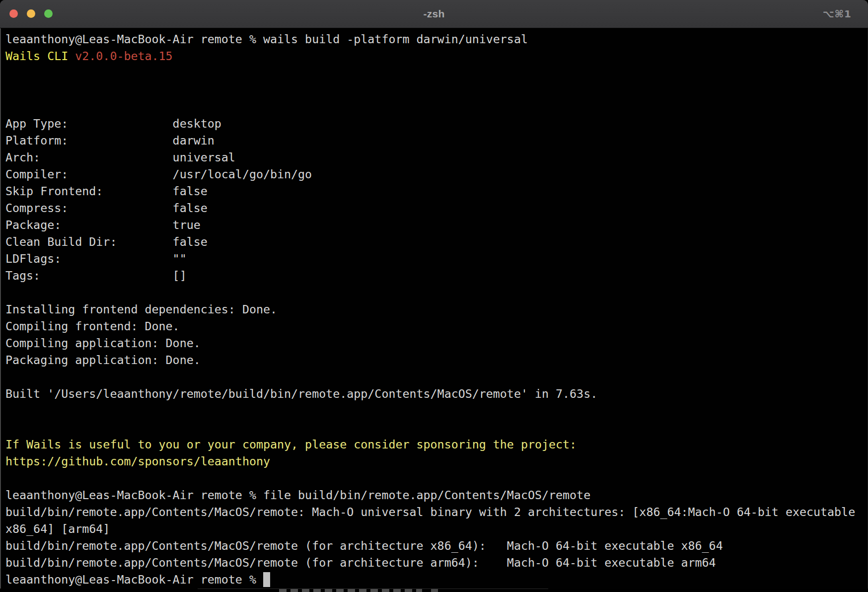 Image resolution: width=868 pixels, height=592 pixels. I want to click on terminal-text-segment: LDFlags: "", so click(96, 258).